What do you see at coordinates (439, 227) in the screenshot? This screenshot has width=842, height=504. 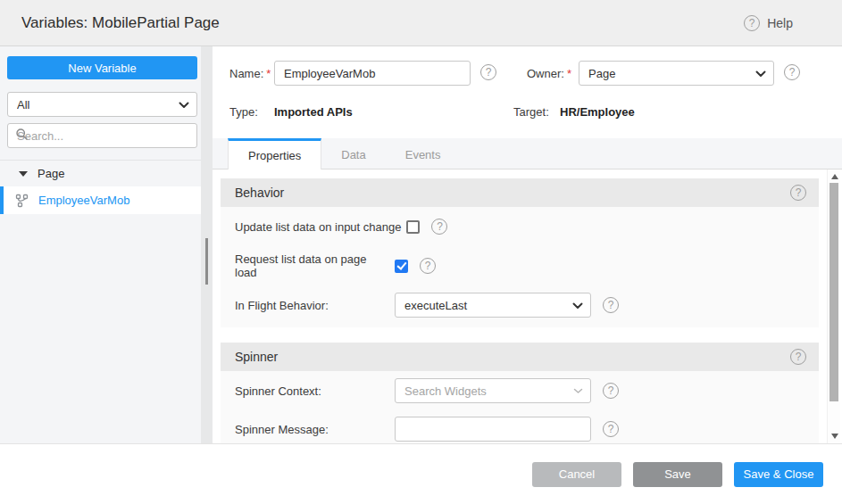 I see `update-list-help-icon` at bounding box center [439, 227].